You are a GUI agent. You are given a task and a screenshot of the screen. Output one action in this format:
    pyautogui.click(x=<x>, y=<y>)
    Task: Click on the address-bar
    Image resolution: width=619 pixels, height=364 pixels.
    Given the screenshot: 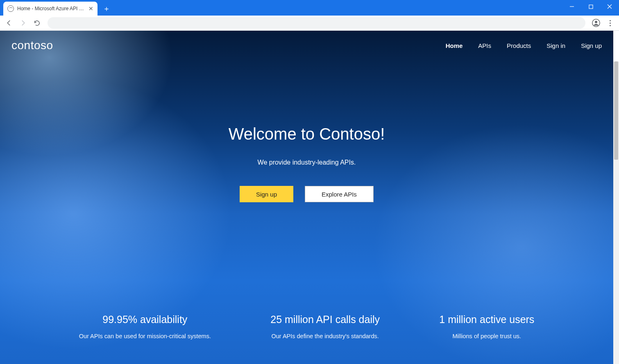 What is the action you would take?
    pyautogui.click(x=316, y=23)
    